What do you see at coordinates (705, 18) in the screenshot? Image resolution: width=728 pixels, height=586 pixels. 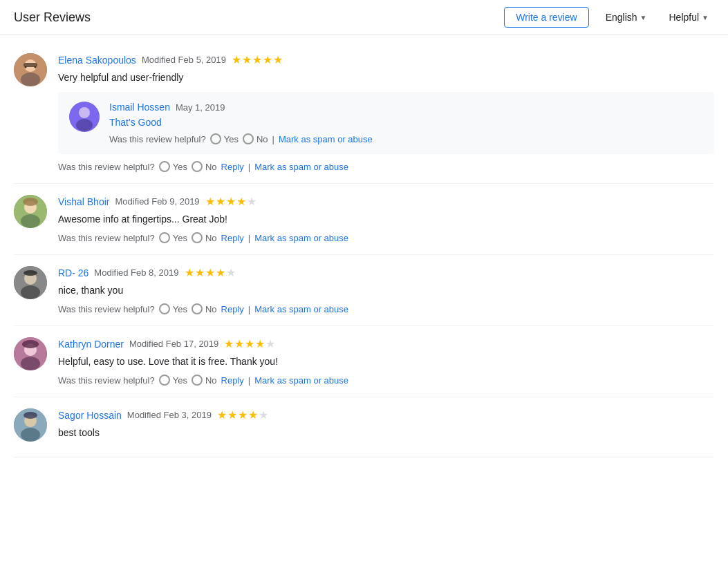 I see `sort-dropdown-arrow: ▼` at bounding box center [705, 18].